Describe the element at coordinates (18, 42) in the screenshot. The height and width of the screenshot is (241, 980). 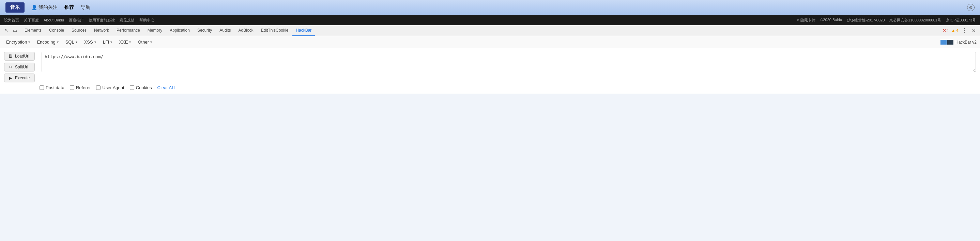
I see `encryption-menu: Encryption ▾` at that location.